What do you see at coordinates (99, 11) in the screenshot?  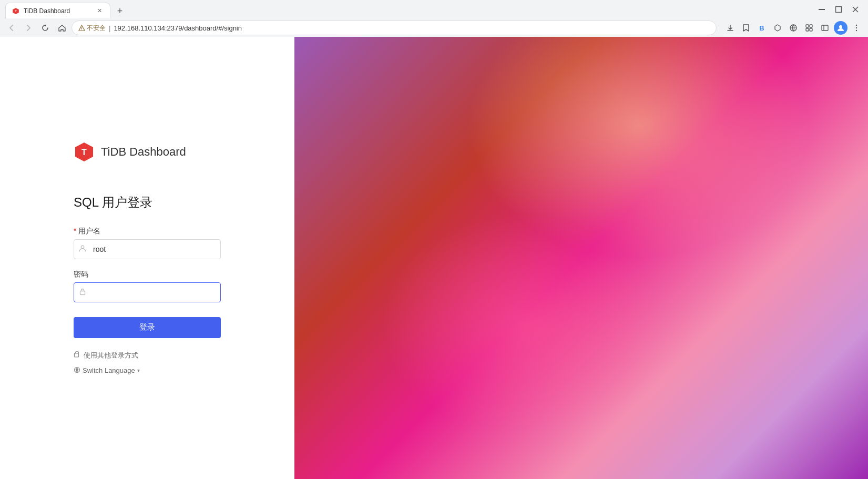 I see `tab-close-button: ✕` at bounding box center [99, 11].